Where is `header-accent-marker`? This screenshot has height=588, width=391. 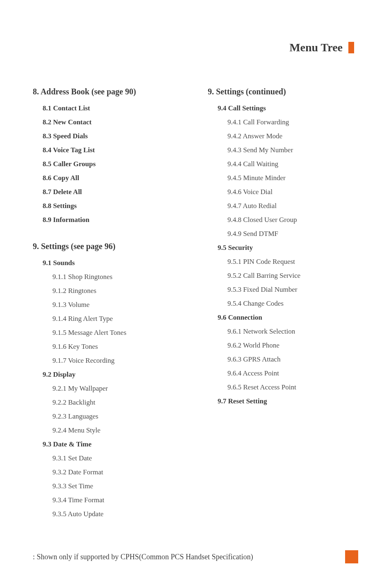 header-accent-marker is located at coordinates (351, 48).